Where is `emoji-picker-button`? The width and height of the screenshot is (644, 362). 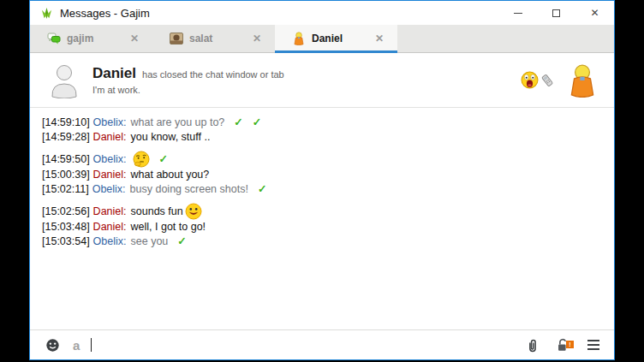 emoji-picker-button is located at coordinates (53, 346).